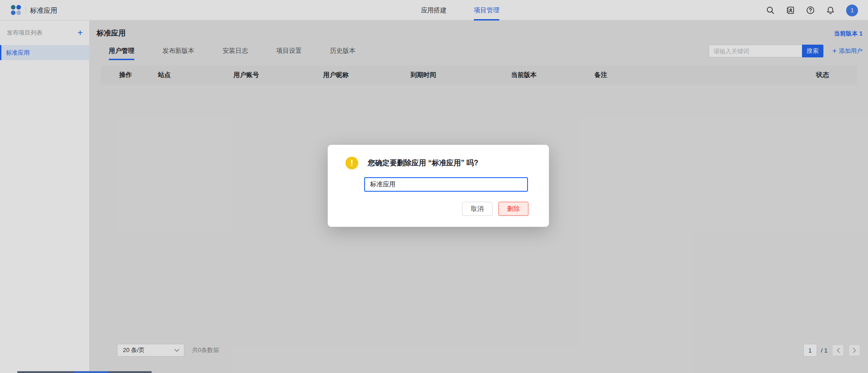 The image size is (868, 373). I want to click on cancel-button: 取消, so click(477, 209).